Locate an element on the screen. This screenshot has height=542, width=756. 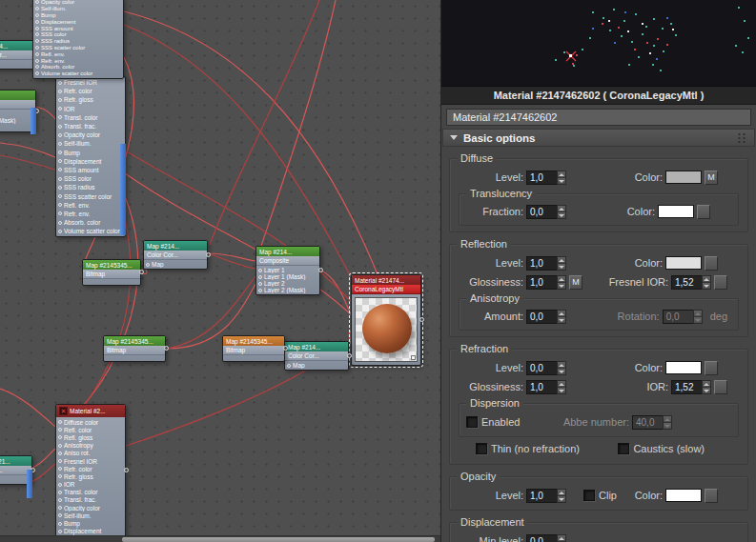
opacity-color-swatch is located at coordinates (684, 495).